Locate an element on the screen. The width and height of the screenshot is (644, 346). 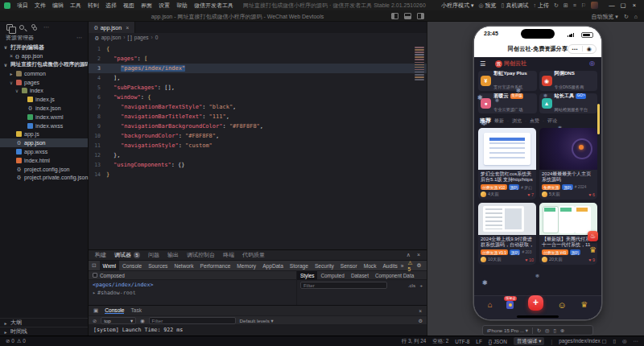
sort-tab-1: 浏览 is located at coordinates (517, 121).